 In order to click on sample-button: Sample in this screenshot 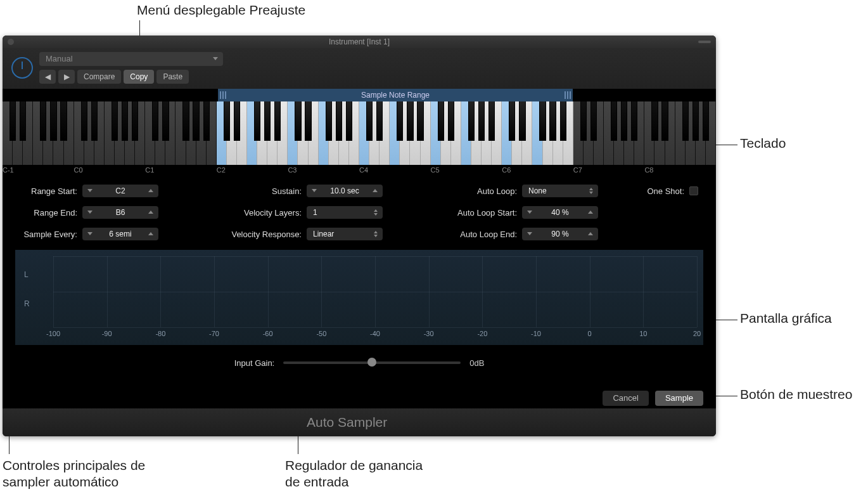, I will do `click(679, 398)`.